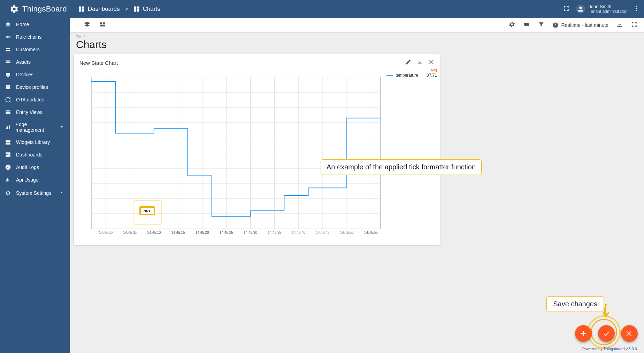  I want to click on sidebar-item-label: Device profiles, so click(32, 87).